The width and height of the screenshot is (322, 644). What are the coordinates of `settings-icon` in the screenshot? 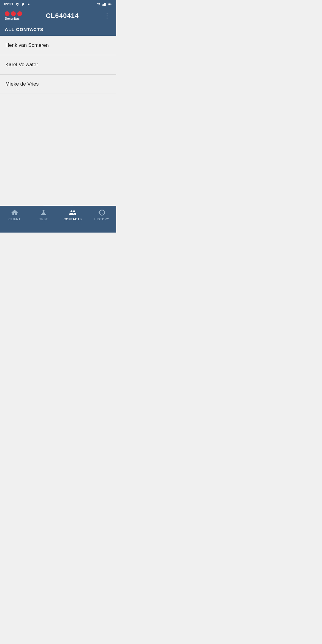 It's located at (17, 4).